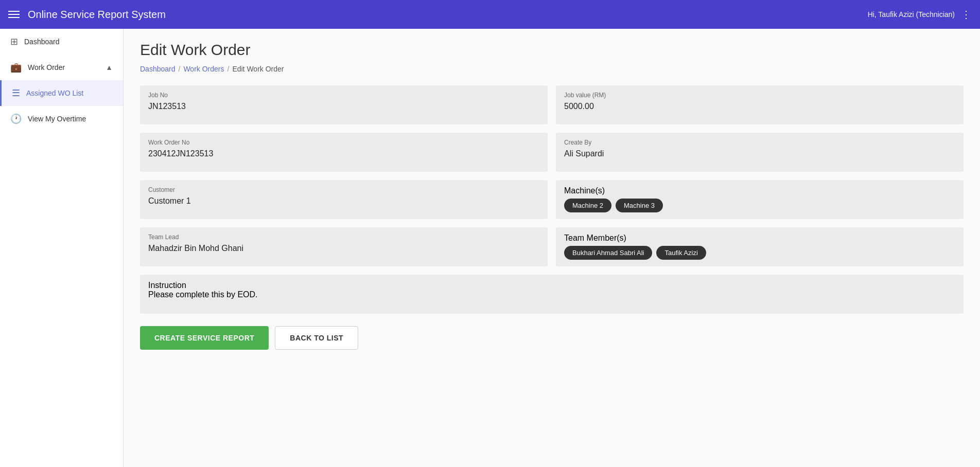  I want to click on topbar-left: Online Service Report System, so click(87, 14).